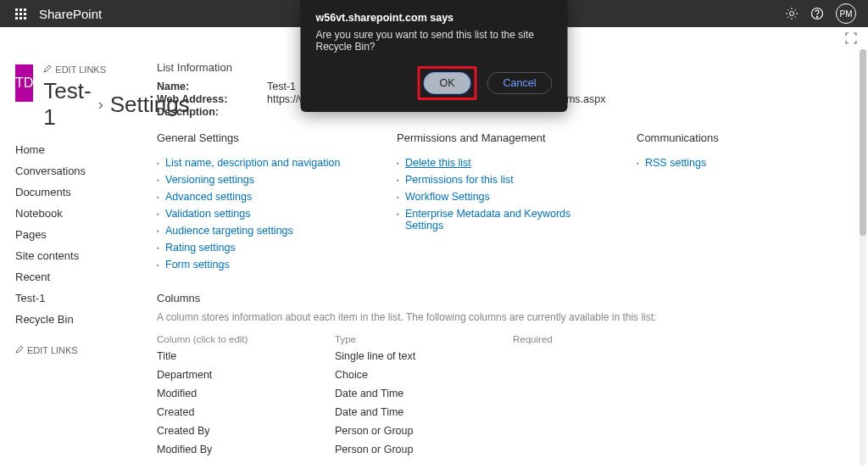 This screenshot has width=868, height=469. I want to click on dialog-title: w56vt.sharepoint.com says, so click(434, 18).